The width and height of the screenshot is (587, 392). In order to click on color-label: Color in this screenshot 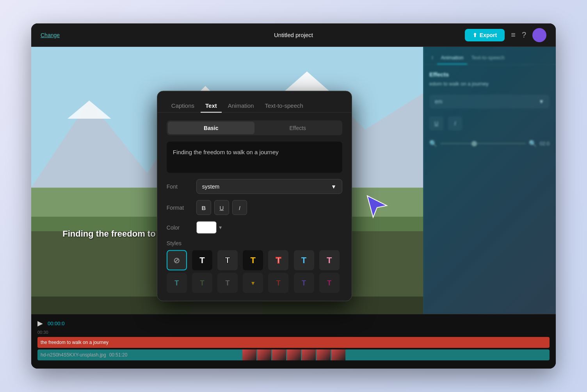, I will do `click(178, 228)`.